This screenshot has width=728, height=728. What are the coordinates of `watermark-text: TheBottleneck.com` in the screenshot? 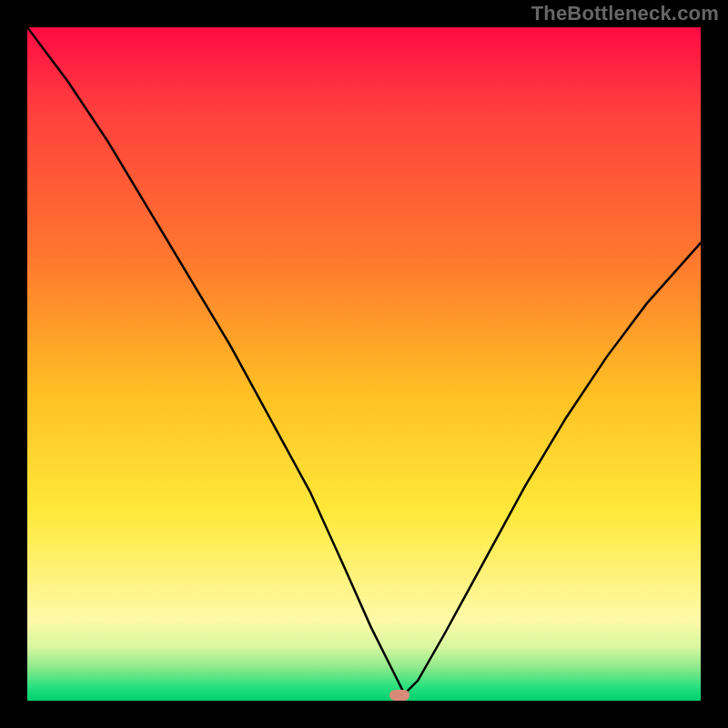 It's located at (625, 14).